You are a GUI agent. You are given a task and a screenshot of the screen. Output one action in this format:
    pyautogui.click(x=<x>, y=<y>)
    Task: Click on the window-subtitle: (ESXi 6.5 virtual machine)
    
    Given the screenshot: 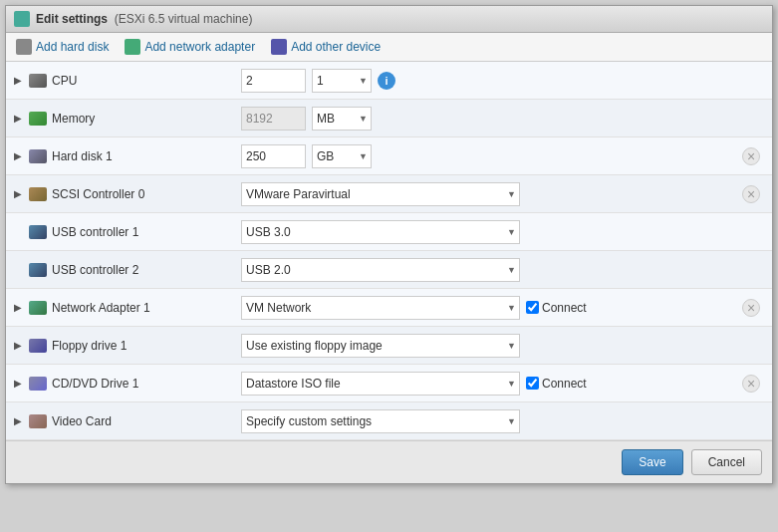 What is the action you would take?
    pyautogui.click(x=183, y=19)
    